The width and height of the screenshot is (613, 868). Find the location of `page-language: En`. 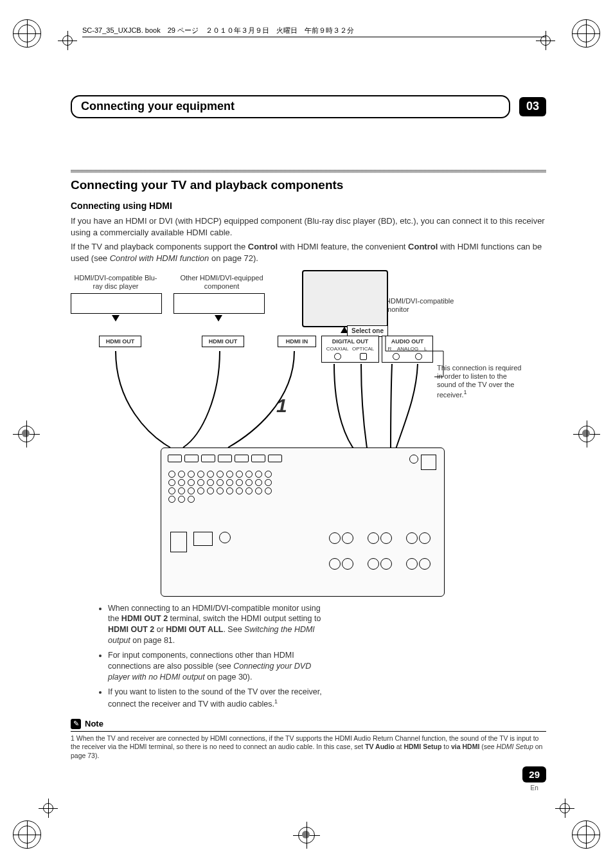

page-language: En is located at coordinates (535, 788).